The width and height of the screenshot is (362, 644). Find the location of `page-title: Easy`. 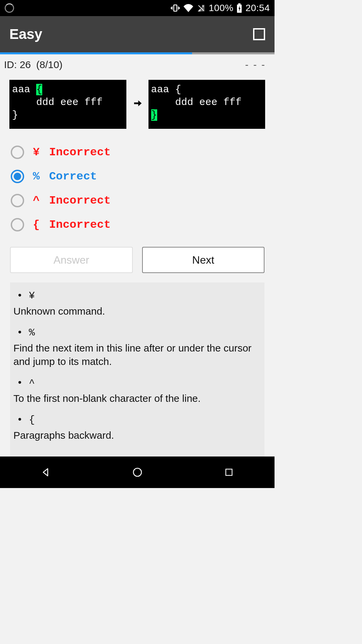

page-title: Easy is located at coordinates (26, 34).